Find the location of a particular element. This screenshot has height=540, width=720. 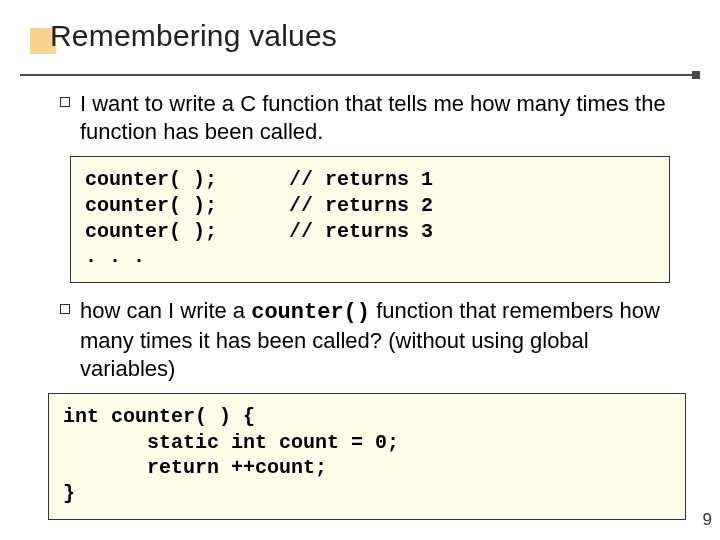

page-number: 9 is located at coordinates (708, 520).